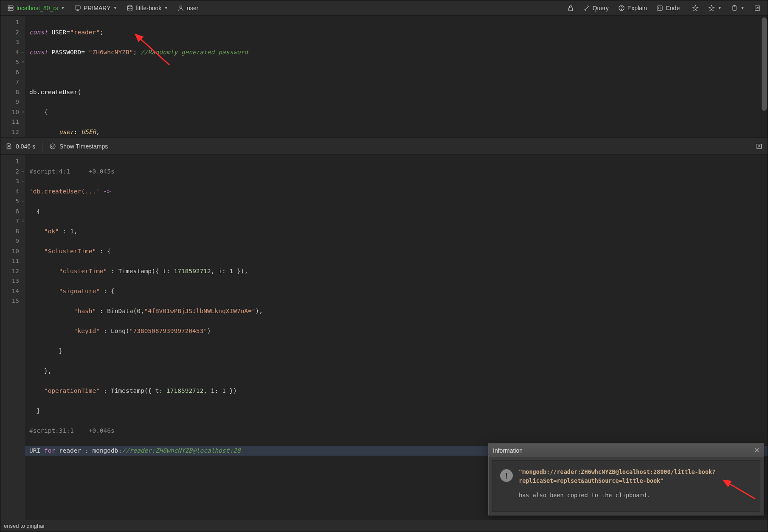 Image resolution: width=768 pixels, height=532 pixels. What do you see at coordinates (149, 8) in the screenshot?
I see `database-label: little-book` at bounding box center [149, 8].